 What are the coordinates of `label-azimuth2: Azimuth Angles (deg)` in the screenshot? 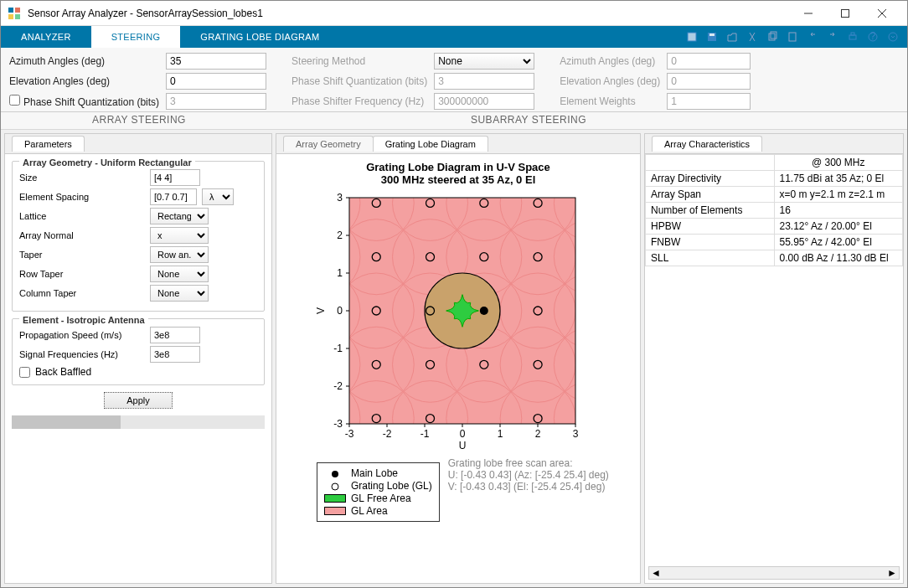 It's located at (610, 61).